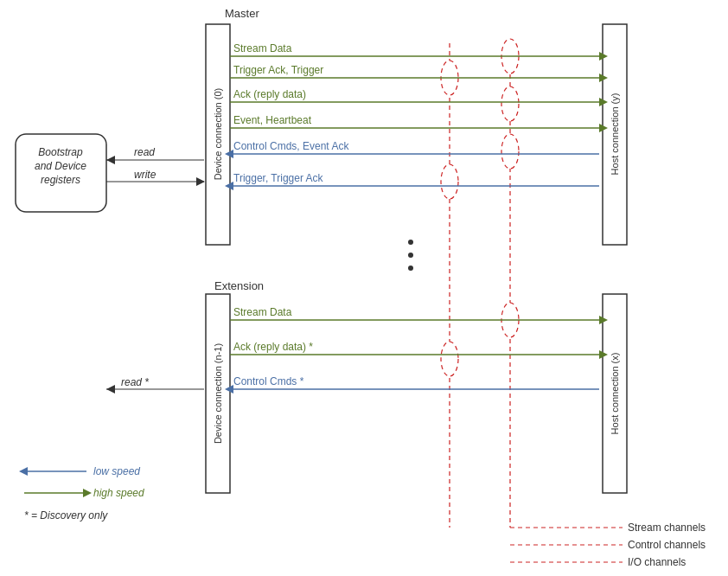 The width and height of the screenshot is (728, 576). I want to click on svg-text: * = Discovery only, so click(66, 515).